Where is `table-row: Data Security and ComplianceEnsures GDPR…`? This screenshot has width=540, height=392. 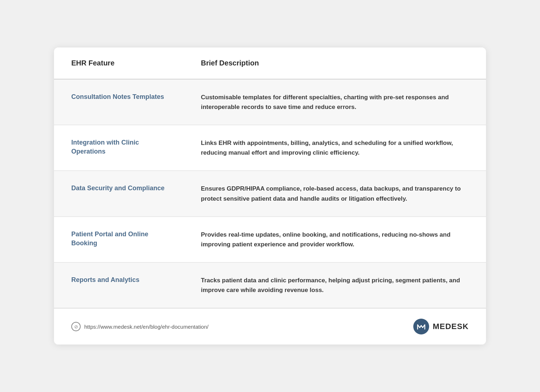
table-row: Data Security and ComplianceEnsures GDPR… is located at coordinates (270, 193).